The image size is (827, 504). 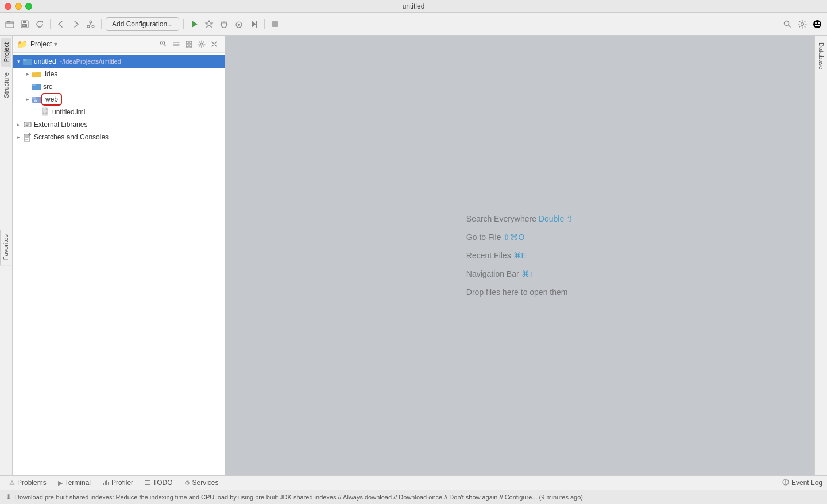 What do you see at coordinates (28, 483) in the screenshot?
I see `problems-tab: ⚠ Problems` at bounding box center [28, 483].